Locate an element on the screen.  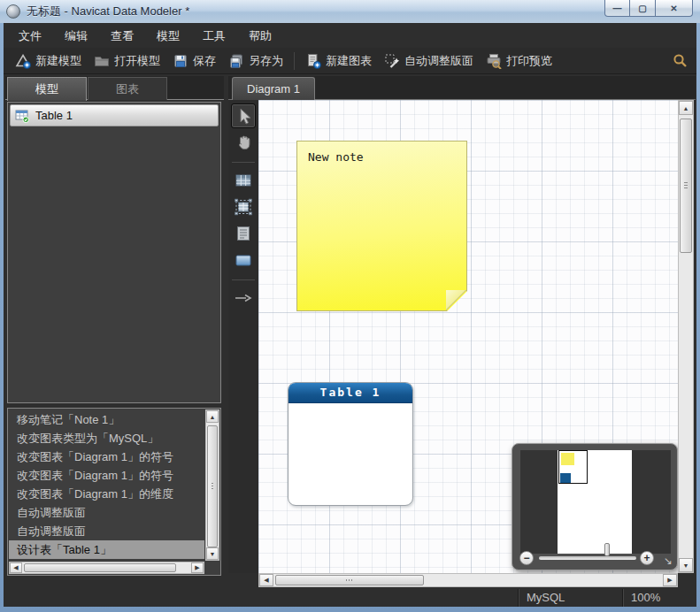
save-as-button: 另存为 is located at coordinates (256, 61).